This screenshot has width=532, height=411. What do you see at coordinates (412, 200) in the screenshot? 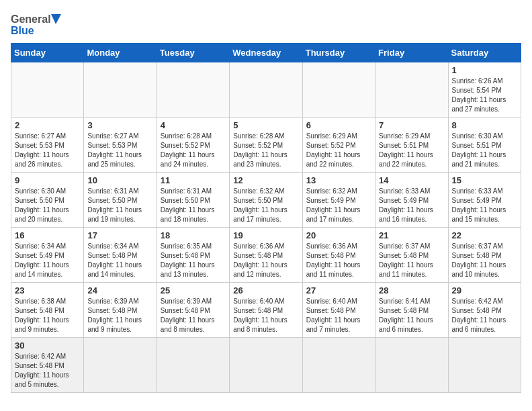
I see `calendar-cell: 14Sunrise: 6:33 AM Sunset: 5:49 PM Dayli…` at bounding box center [412, 200].